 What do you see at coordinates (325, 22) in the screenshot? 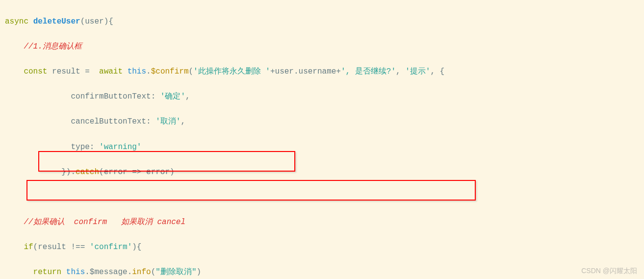
I see `code-line: async deleteUser(user){` at bounding box center [325, 22].